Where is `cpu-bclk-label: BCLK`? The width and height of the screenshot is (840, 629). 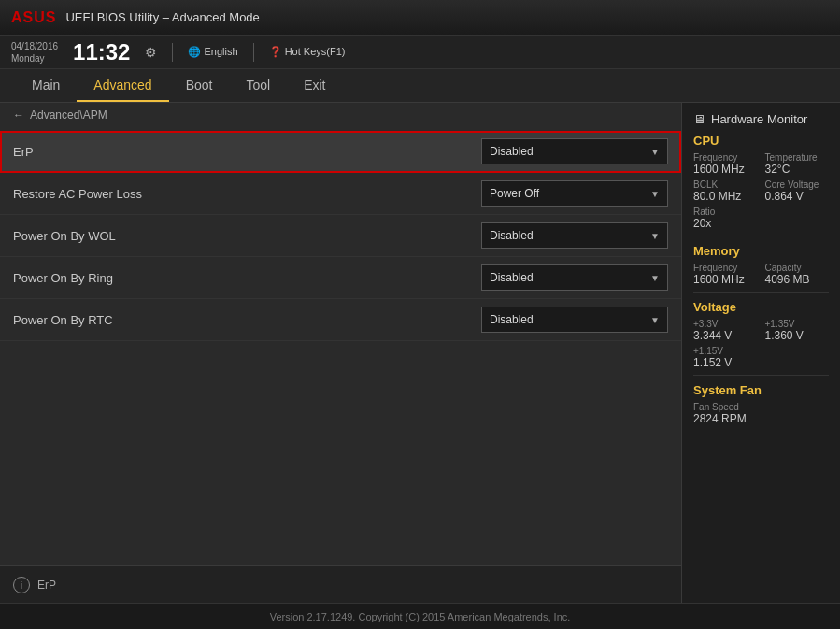 cpu-bclk-label: BCLK is located at coordinates (725, 185).